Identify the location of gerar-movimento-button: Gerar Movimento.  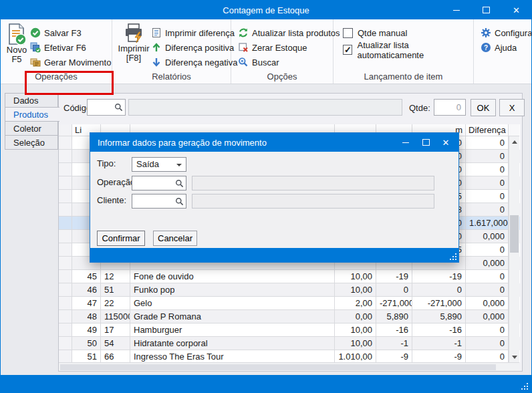
(71, 62).